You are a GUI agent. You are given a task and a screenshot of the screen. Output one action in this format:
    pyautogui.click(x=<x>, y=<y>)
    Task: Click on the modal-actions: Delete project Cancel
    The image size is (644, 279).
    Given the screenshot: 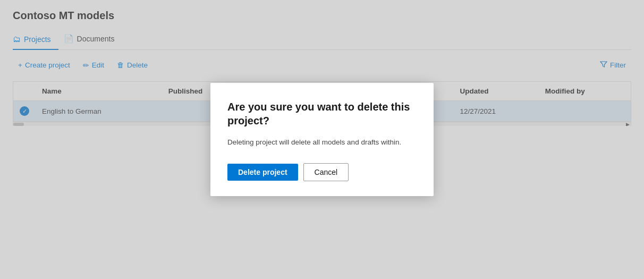 What is the action you would take?
    pyautogui.click(x=322, y=172)
    